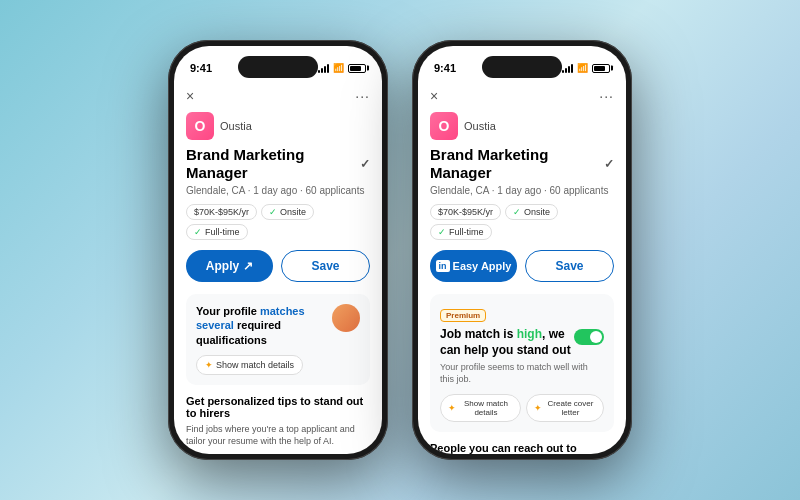  What do you see at coordinates (522, 448) in the screenshot?
I see `people-section-title-2: People you can reach out to` at bounding box center [522, 448].